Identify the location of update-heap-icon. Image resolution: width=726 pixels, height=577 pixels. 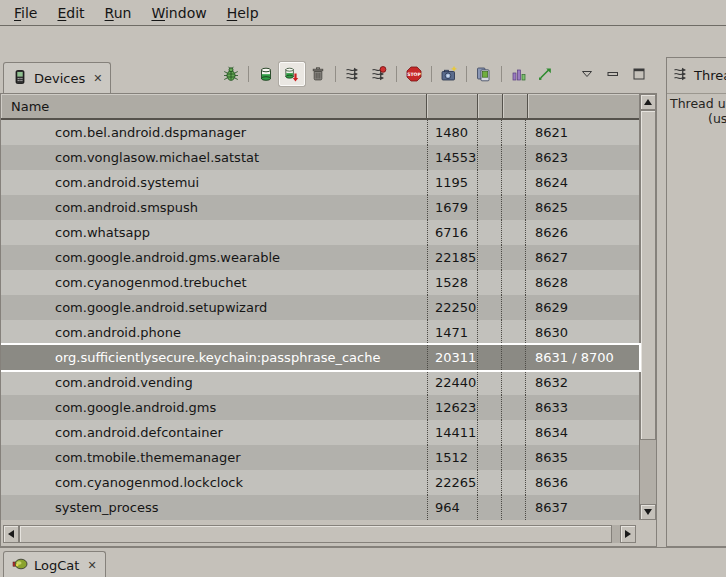
(266, 74).